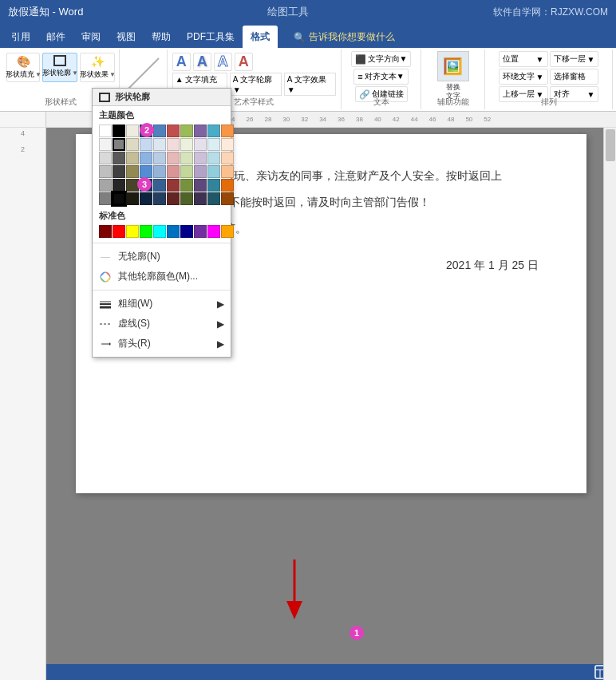  I want to click on align-btn: 对齐▼, so click(575, 94).